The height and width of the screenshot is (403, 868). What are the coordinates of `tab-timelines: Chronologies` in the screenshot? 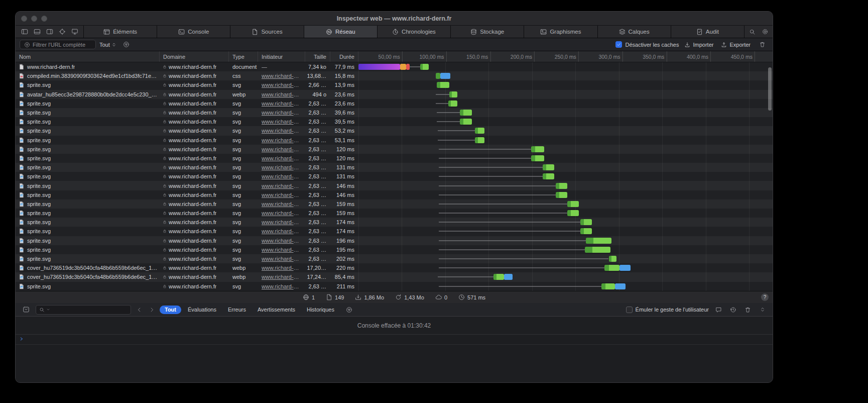 It's located at (414, 32).